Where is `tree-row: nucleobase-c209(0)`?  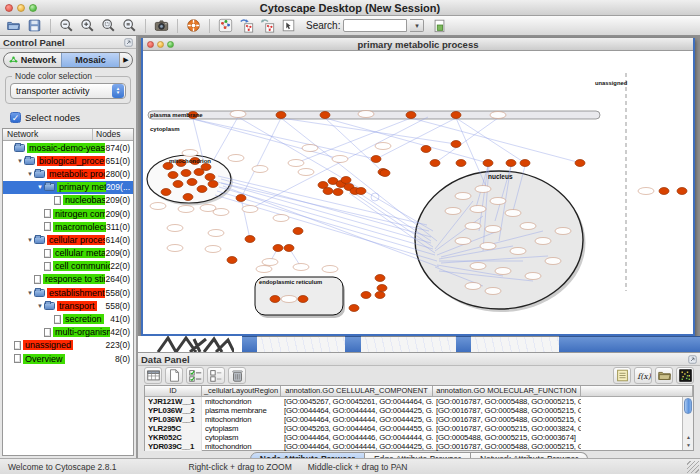 tree-row: nucleobase-c209(0) is located at coordinates (68, 200).